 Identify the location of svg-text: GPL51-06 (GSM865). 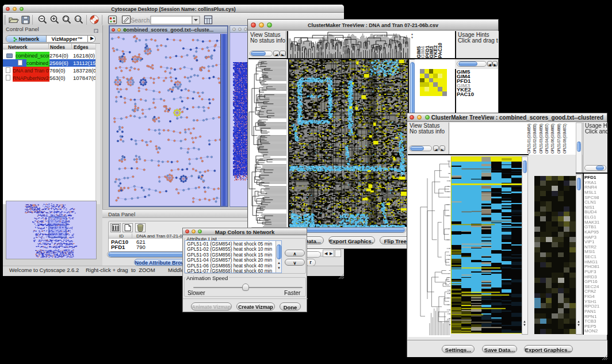
(553, 139).